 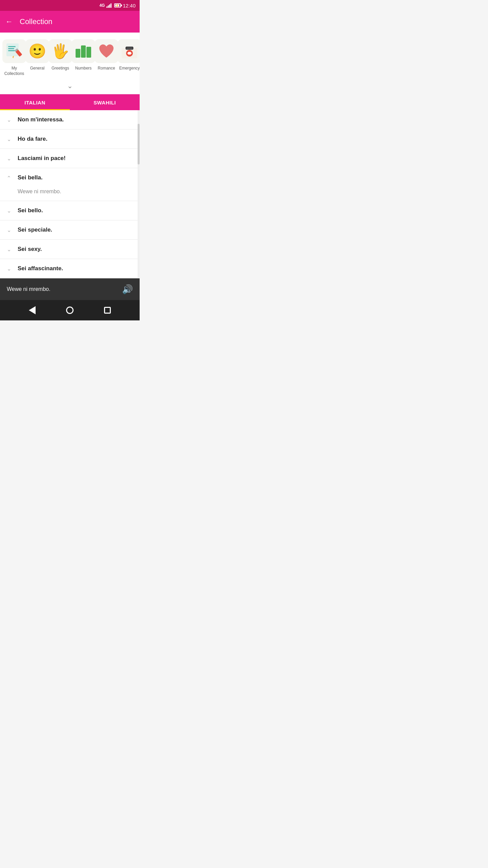 What do you see at coordinates (139, 144) in the screenshot?
I see `scrollbar-thumb` at bounding box center [139, 144].